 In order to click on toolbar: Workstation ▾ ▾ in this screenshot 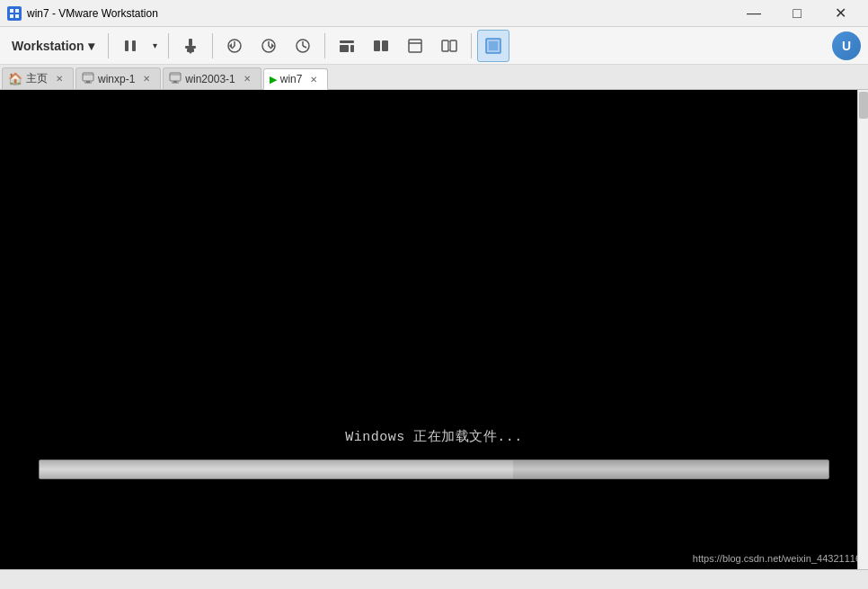, I will do `click(434, 46)`.